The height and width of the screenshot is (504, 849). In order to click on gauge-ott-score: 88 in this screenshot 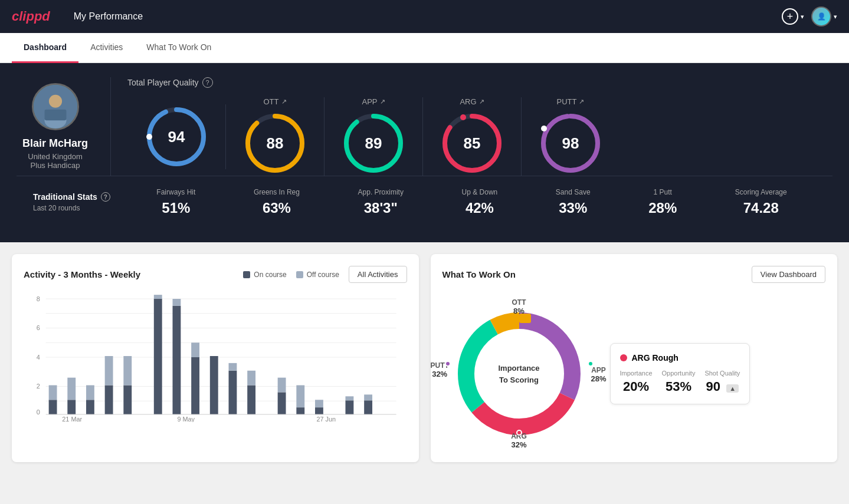, I will do `click(275, 144)`.